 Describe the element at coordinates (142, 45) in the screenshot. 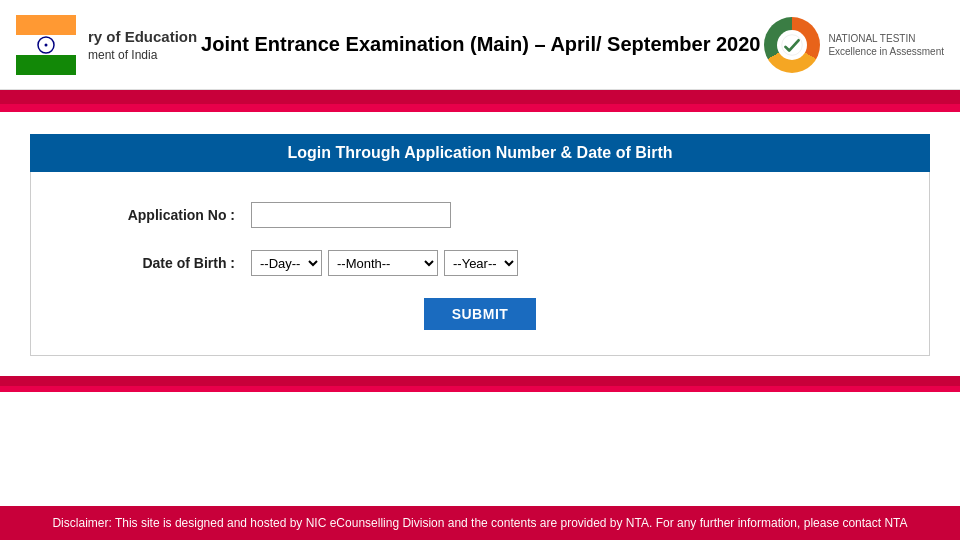

I see `ministry-name: ry of Education ment of India` at that location.